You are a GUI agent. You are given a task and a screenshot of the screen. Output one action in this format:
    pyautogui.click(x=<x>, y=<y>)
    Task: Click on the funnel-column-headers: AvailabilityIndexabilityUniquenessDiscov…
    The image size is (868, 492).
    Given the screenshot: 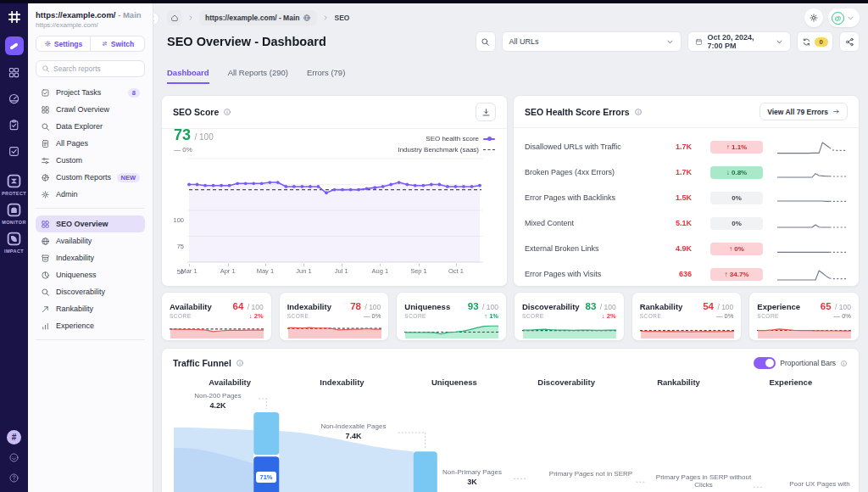 What is the action you would take?
    pyautogui.click(x=510, y=378)
    